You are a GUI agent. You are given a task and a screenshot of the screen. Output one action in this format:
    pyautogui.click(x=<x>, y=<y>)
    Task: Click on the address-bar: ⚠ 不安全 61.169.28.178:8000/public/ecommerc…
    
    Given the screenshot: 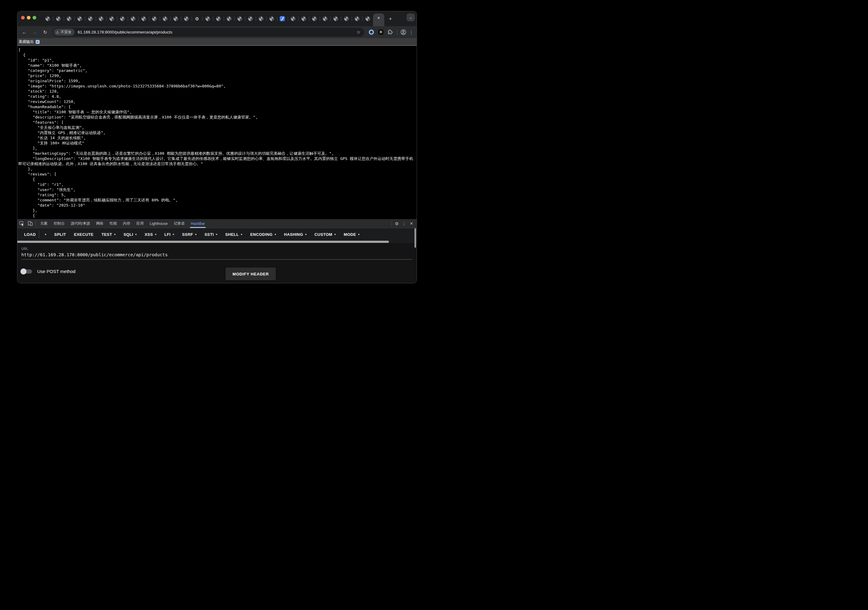 What is the action you would take?
    pyautogui.click(x=208, y=32)
    